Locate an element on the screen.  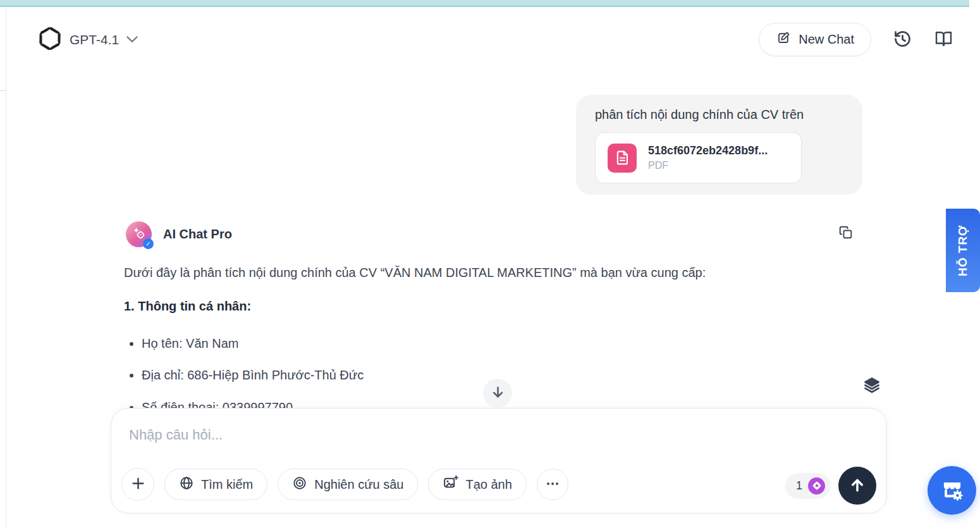
assistant-bullet-list: Họ tên: Văn Nam Địa chỉ: 686-Hiệp Bình P… is located at coordinates (479, 376).